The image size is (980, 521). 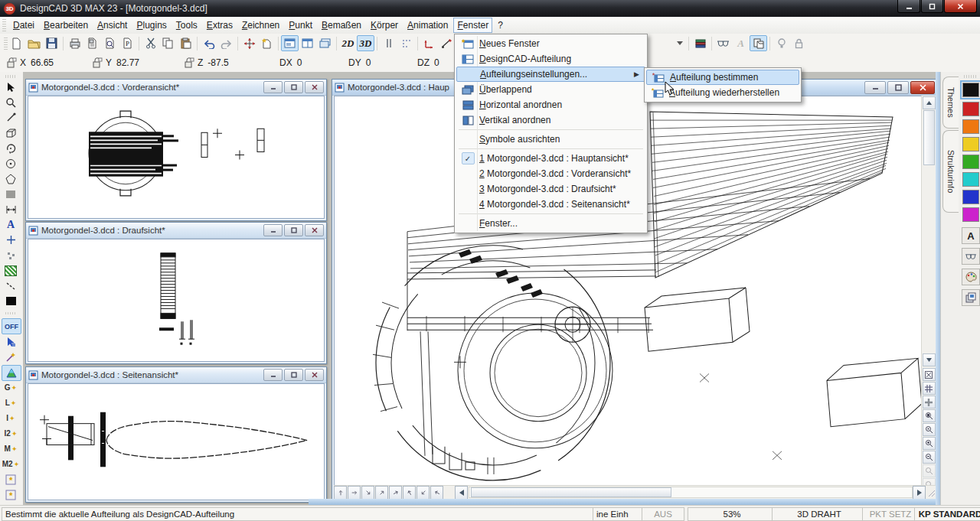 I want to click on mode-3d-button: 3D, so click(x=366, y=43).